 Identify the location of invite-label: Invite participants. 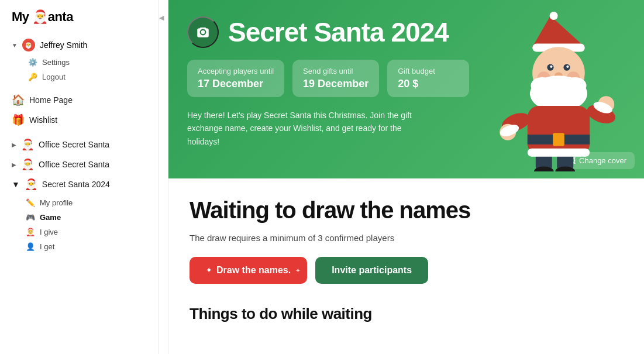
(372, 270).